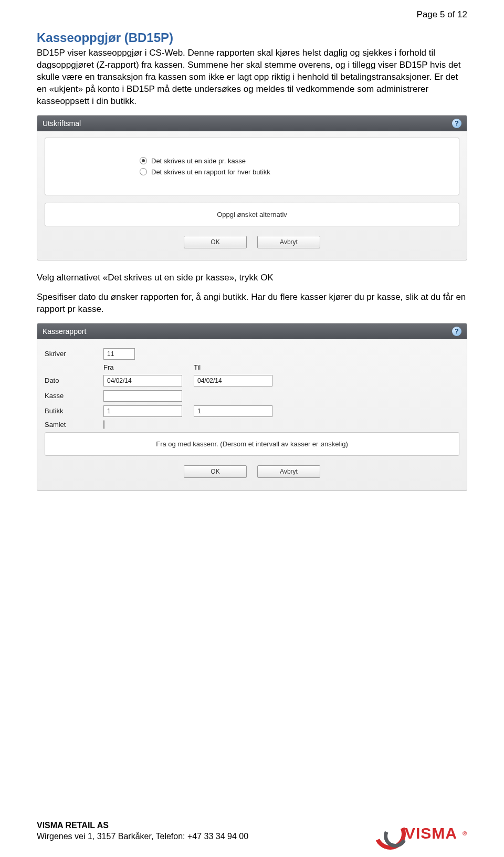 The height and width of the screenshot is (857, 504). Describe the element at coordinates (143, 825) in the screenshot. I see `footer-company: VISMA RETAIL AS` at that location.